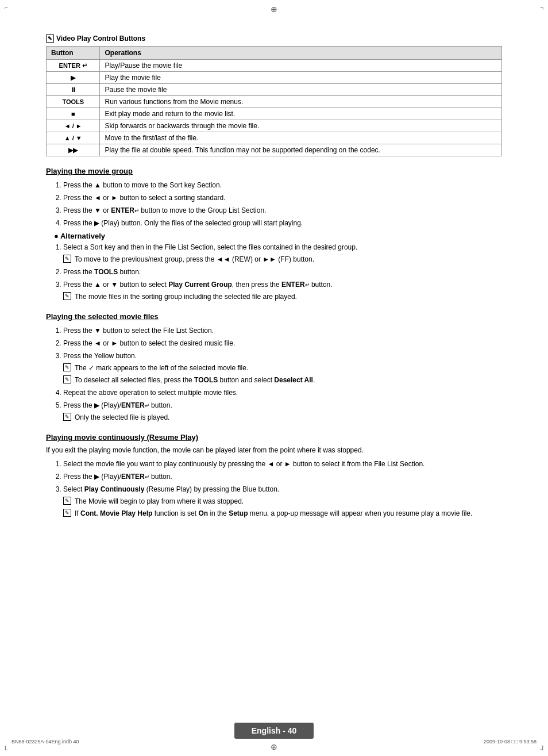 The width and height of the screenshot is (548, 756). What do you see at coordinates (45, 742) in the screenshot?
I see `footer-left: BN68-02325A-04Eng.indb 40` at bounding box center [45, 742].